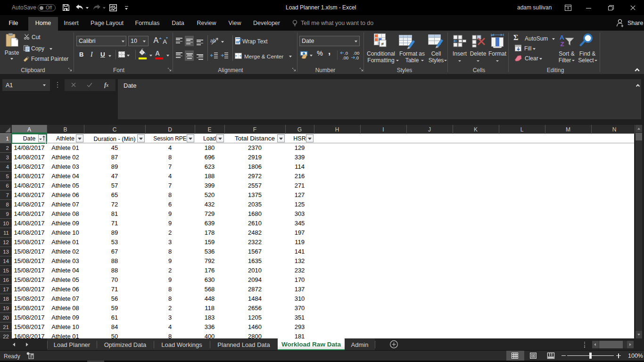 This screenshot has height=362, width=644. I want to click on svg-text: Z, so click(562, 44).